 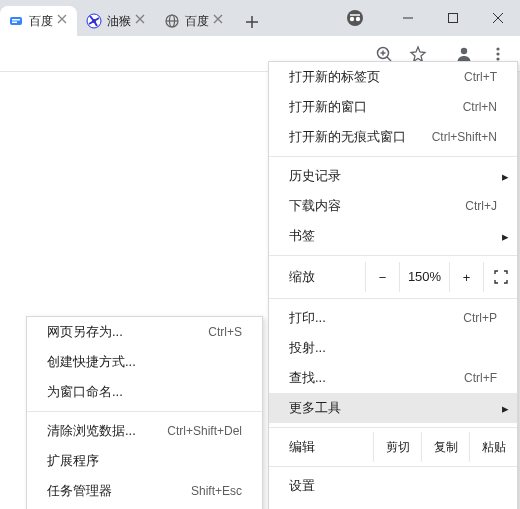 What do you see at coordinates (426, 18) in the screenshot?
I see `window-controls` at bounding box center [426, 18].